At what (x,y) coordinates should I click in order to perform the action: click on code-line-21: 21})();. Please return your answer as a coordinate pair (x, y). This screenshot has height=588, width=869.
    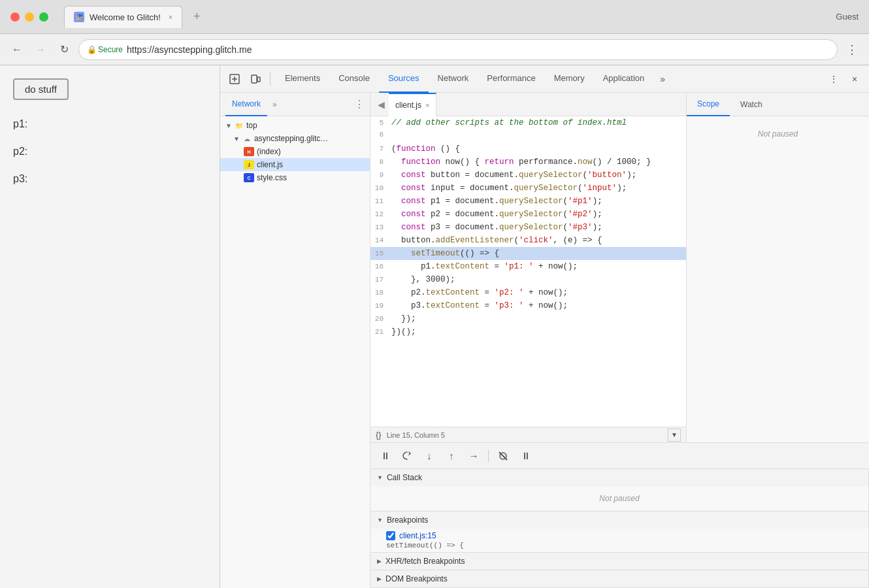
    Looking at the image, I should click on (528, 332).